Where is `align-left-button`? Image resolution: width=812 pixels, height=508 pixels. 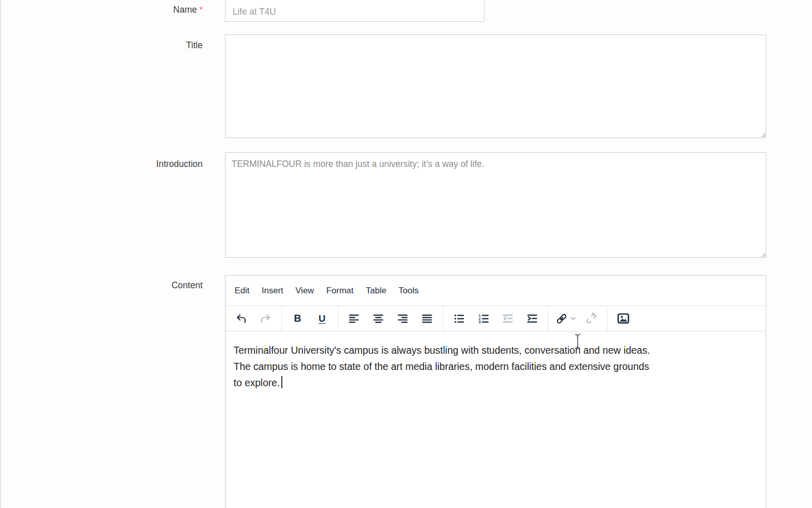 align-left-button is located at coordinates (354, 319).